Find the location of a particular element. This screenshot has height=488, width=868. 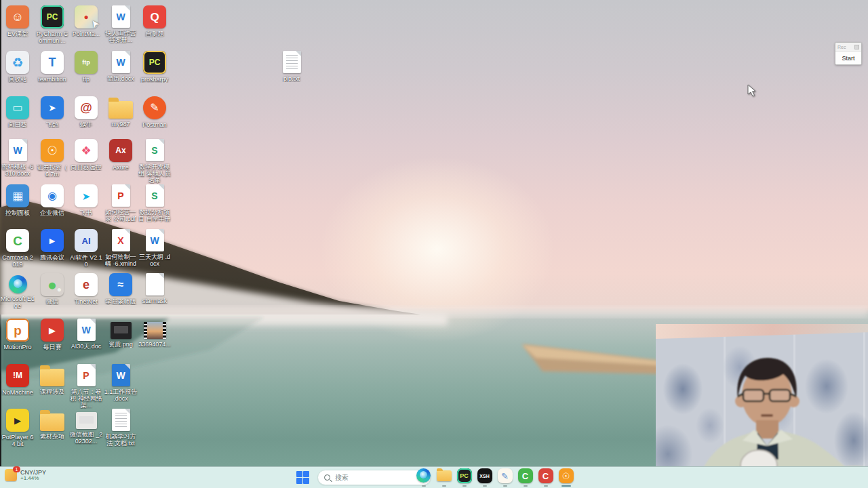

microsoft-edge-icon-label: Microsoft Edge is located at coordinates (18, 302).